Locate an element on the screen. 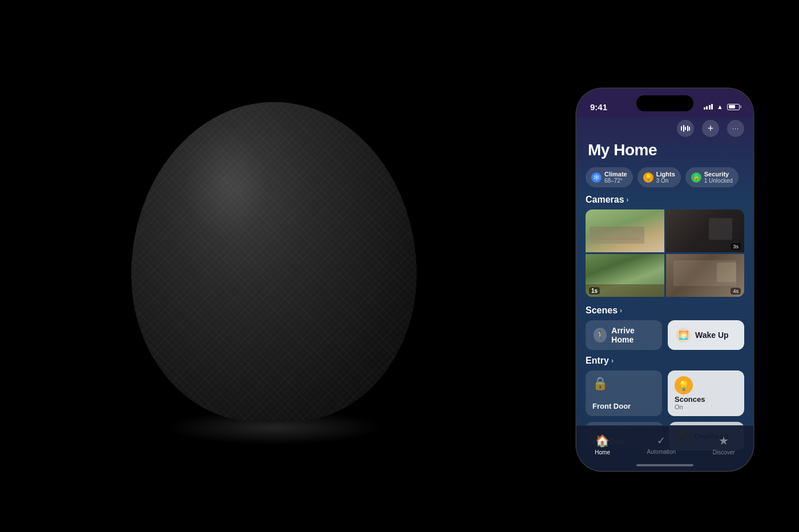 The width and height of the screenshot is (799, 532). cameras-chevron: › is located at coordinates (628, 200).